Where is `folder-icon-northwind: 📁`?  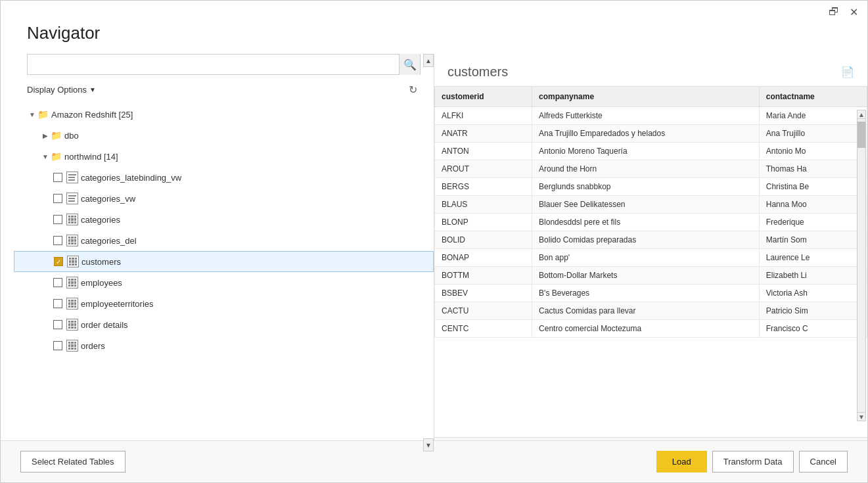 folder-icon-northwind: 📁 is located at coordinates (57, 156).